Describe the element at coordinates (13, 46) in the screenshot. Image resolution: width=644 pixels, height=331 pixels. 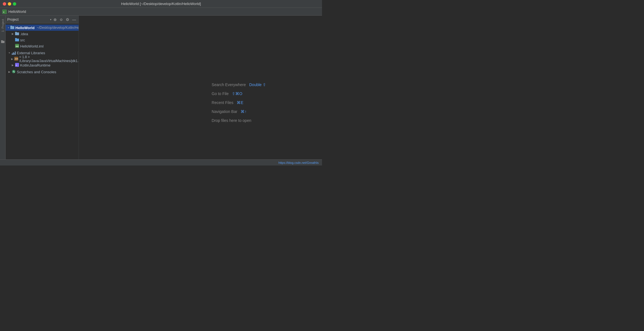
I see `tree-arrow-iml: ▶` at that location.